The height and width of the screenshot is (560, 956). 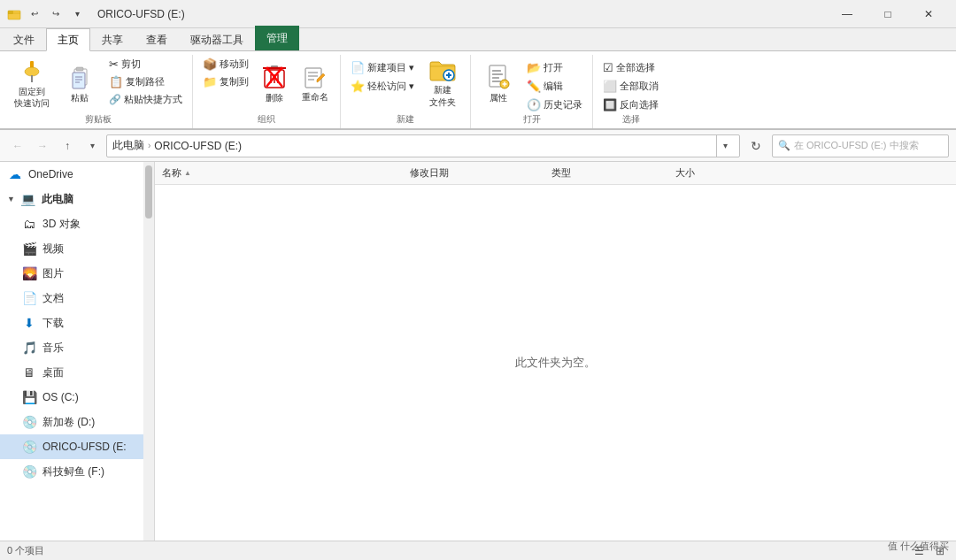 What do you see at coordinates (919, 547) in the screenshot?
I see `watermark: 值 什么值得买` at bounding box center [919, 547].